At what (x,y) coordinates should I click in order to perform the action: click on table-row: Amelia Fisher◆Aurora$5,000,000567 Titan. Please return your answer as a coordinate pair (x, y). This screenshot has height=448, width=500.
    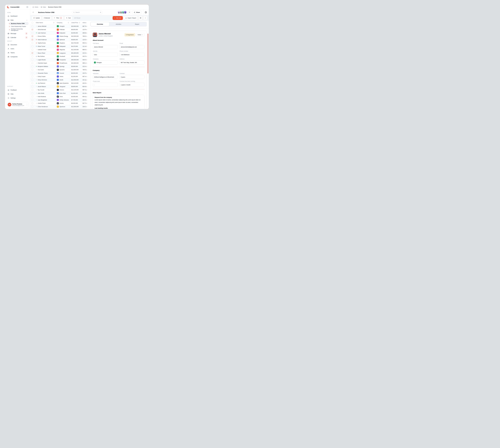
    Looking at the image, I should click on (59, 103).